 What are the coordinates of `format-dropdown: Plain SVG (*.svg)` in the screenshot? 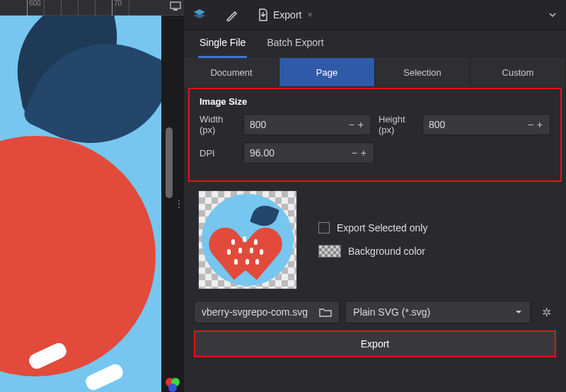 It's located at (438, 312).